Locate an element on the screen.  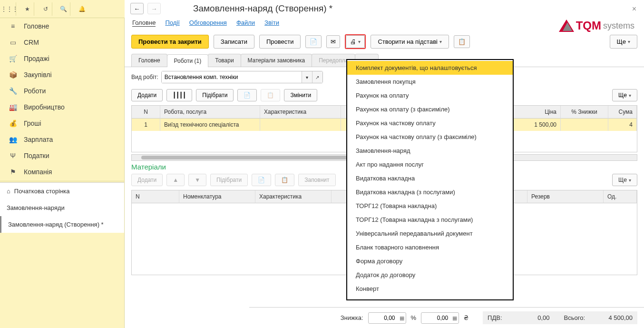
col-work: Робота, послуга is located at coordinates (210, 112).